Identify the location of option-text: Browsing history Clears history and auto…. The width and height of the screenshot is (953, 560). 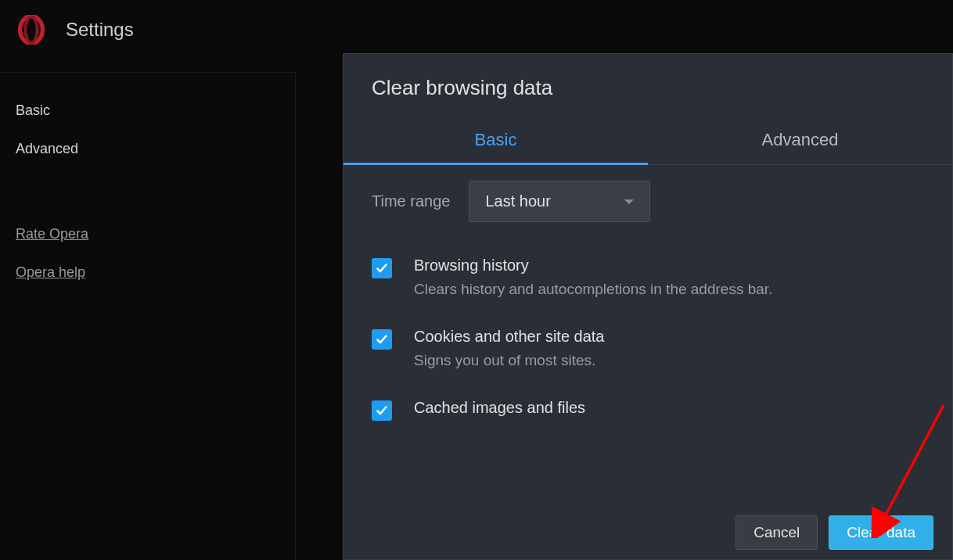
(593, 277).